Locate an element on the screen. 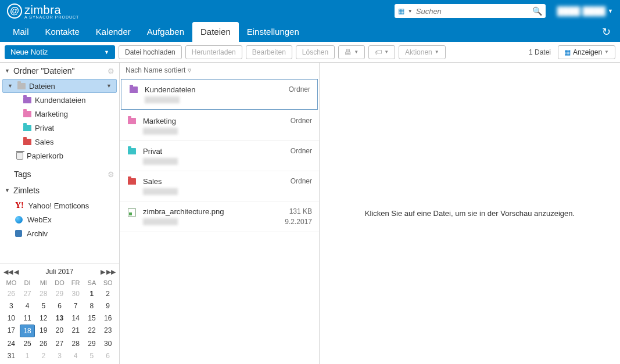 This screenshot has width=620, height=364. yahoo-icon: Y! is located at coordinates (20, 206).